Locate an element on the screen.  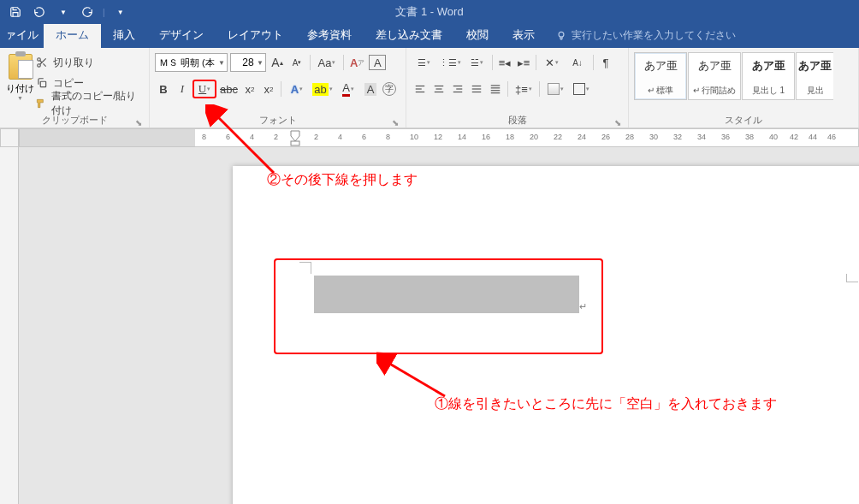
paragraph-group-label: 段落 ⬊ is located at coordinates (517, 120).